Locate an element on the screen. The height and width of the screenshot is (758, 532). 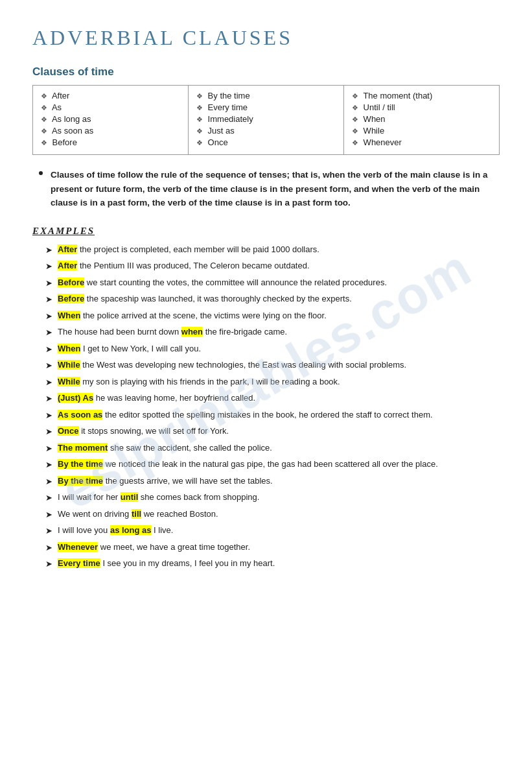
list-item: ➤After the Pentium III was produced, The… is located at coordinates (272, 266).